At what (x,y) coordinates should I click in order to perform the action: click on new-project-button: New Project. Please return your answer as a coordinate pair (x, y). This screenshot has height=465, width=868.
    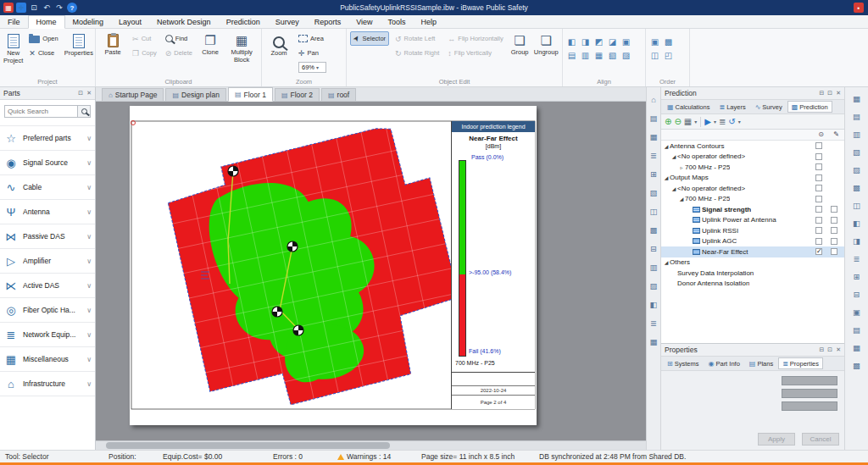
    Looking at the image, I should click on (14, 54).